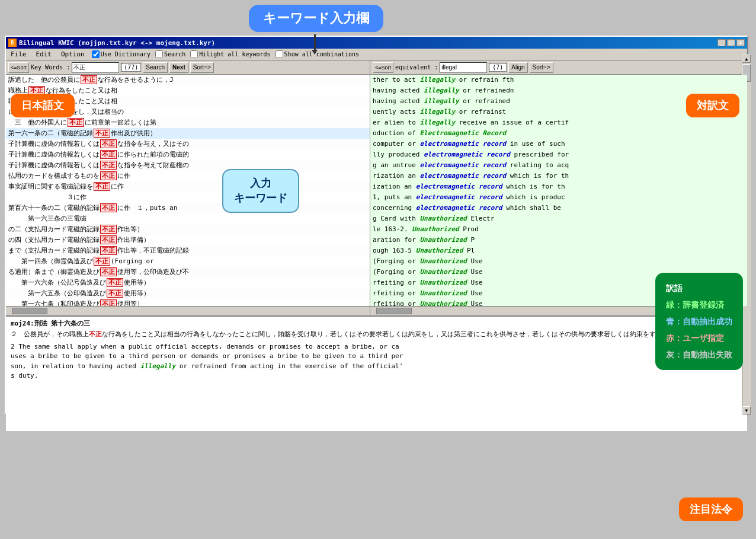  I want to click on eng-text-4: or refrained from acting in the exercise…, so click(289, 366).